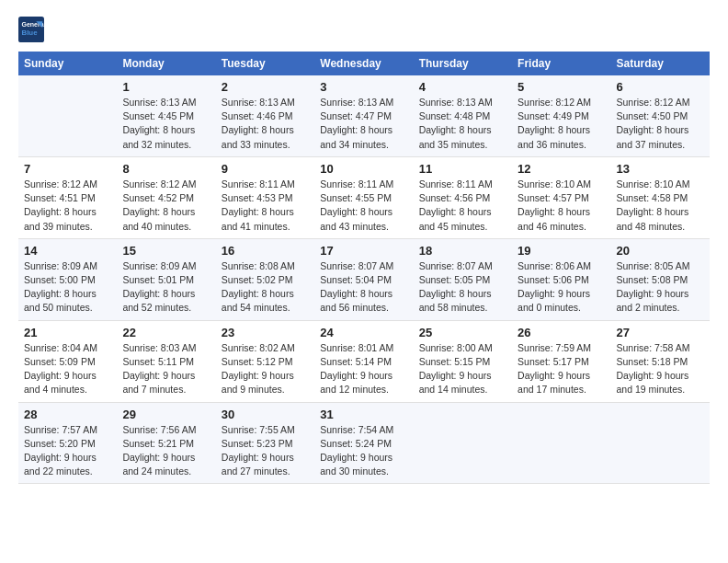 The image size is (728, 563). Describe the element at coordinates (463, 169) in the screenshot. I see `day-number: 11` at that location.